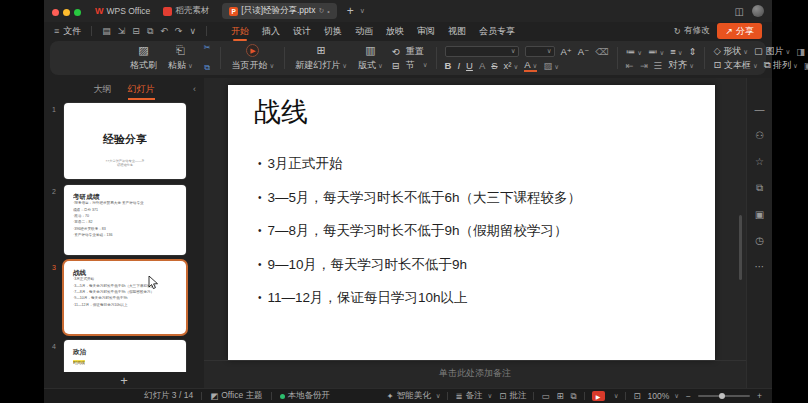  Describe the element at coordinates (772, 52) in the screenshot. I see `picture-button: ▢ 图片∨` at that location.